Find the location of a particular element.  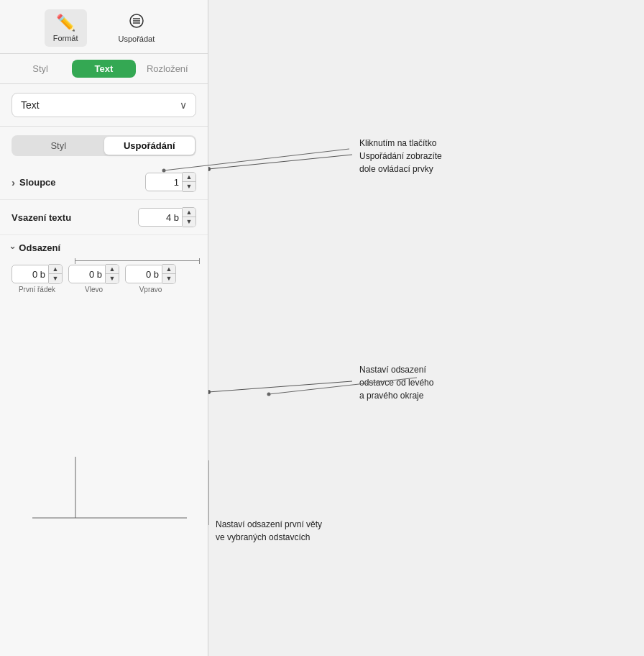

sloupce-stepper: 1 ▲ ▼ is located at coordinates (171, 182).